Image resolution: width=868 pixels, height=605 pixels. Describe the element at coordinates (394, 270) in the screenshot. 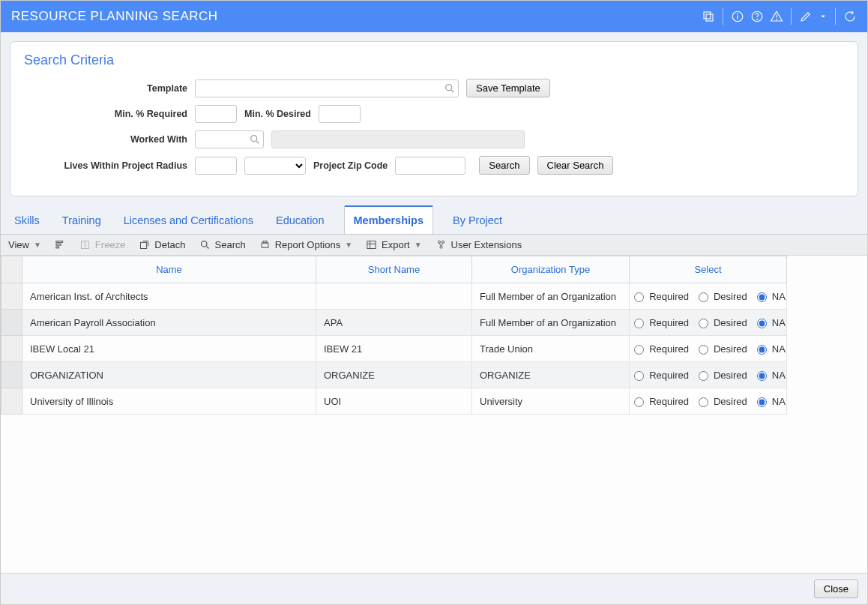

I see `col-short-name: Short Name` at that location.